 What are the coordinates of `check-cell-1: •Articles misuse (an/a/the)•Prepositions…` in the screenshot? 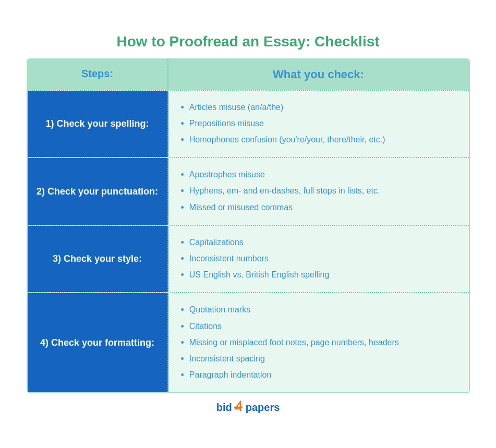 It's located at (319, 124).